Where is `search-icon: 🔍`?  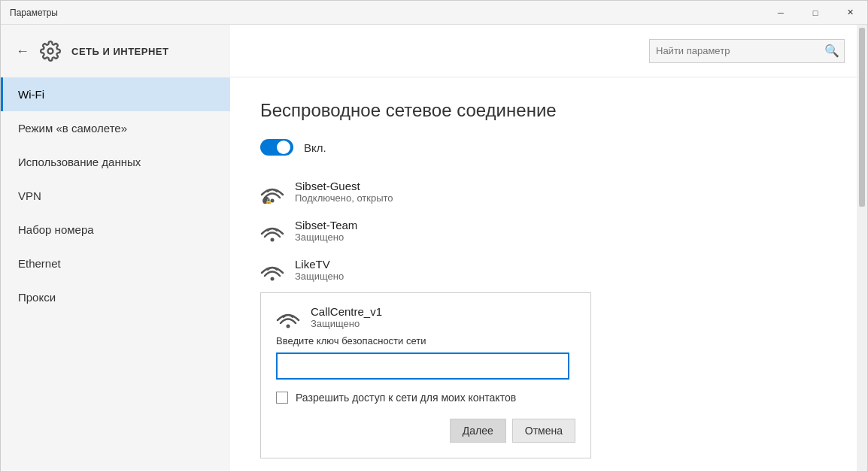
search-icon: 🔍 is located at coordinates (832, 51).